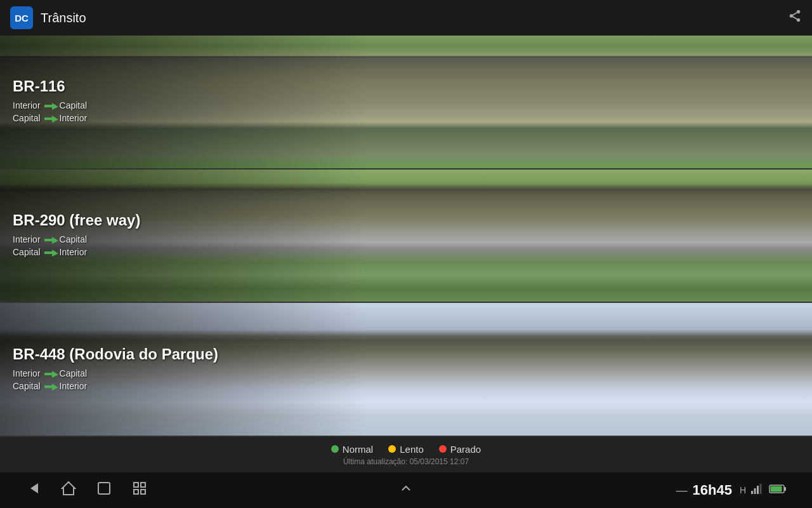 This screenshot has width=812, height=508. Describe the element at coordinates (70, 236) in the screenshot. I see `section-info-br290: BR-290 (free way) Interior Capital Capit…` at that location.